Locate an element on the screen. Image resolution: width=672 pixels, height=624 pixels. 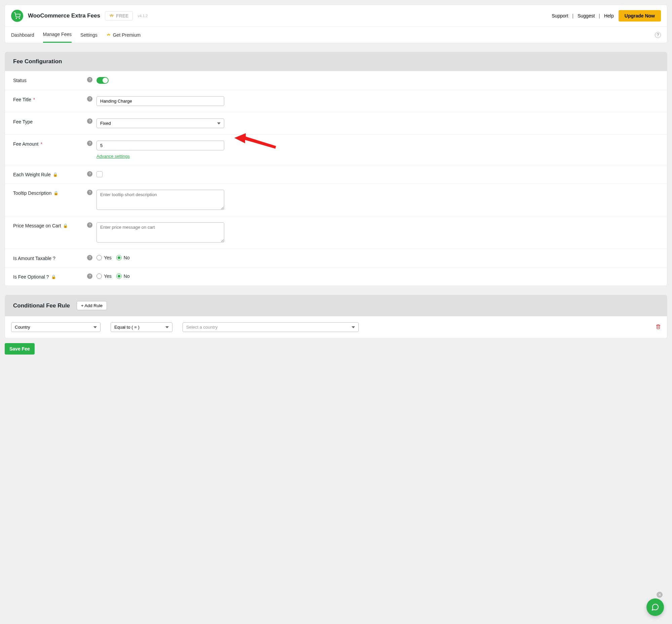
tab-settings: Settings is located at coordinates (89, 35).